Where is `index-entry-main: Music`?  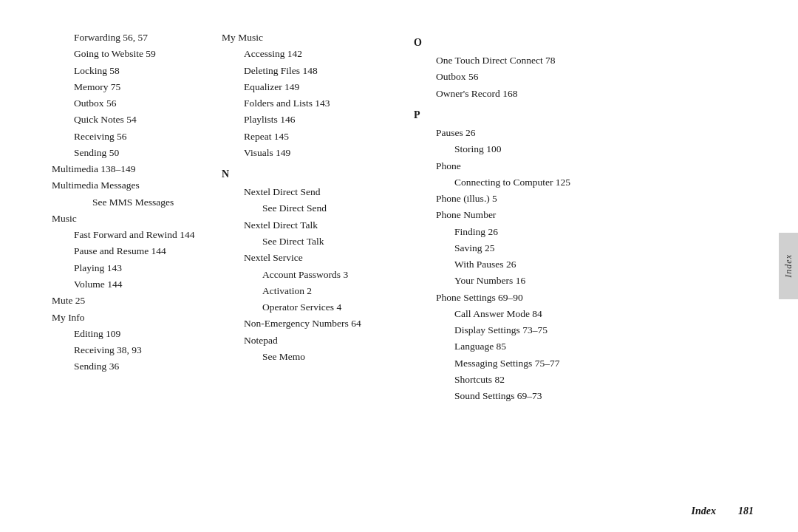
index-entry-main: Music is located at coordinates (129, 219).